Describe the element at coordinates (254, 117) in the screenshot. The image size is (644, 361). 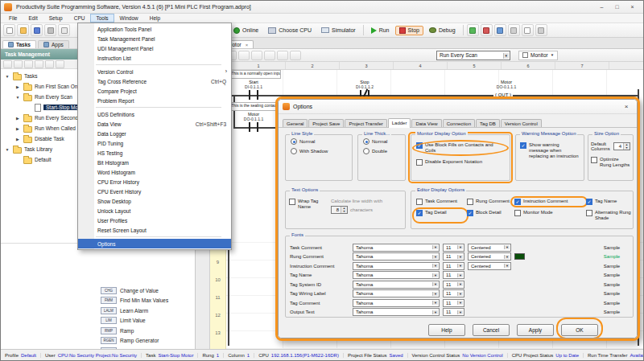
I see `contact-motor-seal: Motor DO-0.1.1.1` at that location.